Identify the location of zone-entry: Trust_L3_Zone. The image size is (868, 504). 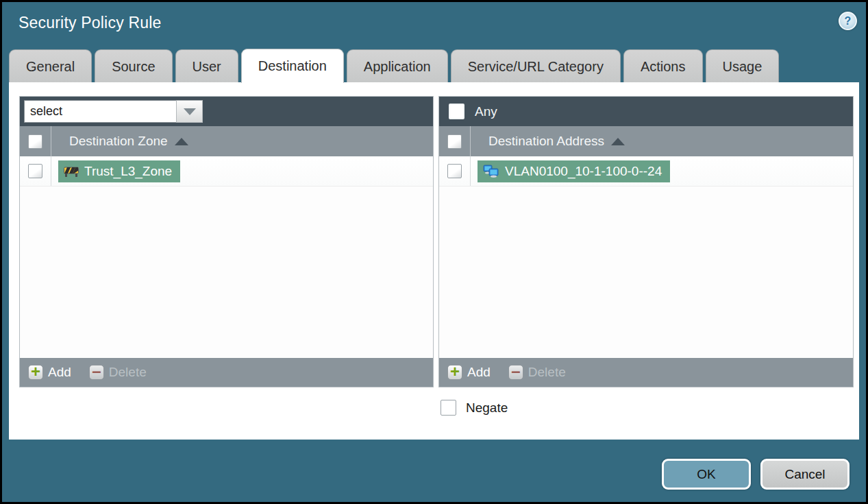
(119, 171).